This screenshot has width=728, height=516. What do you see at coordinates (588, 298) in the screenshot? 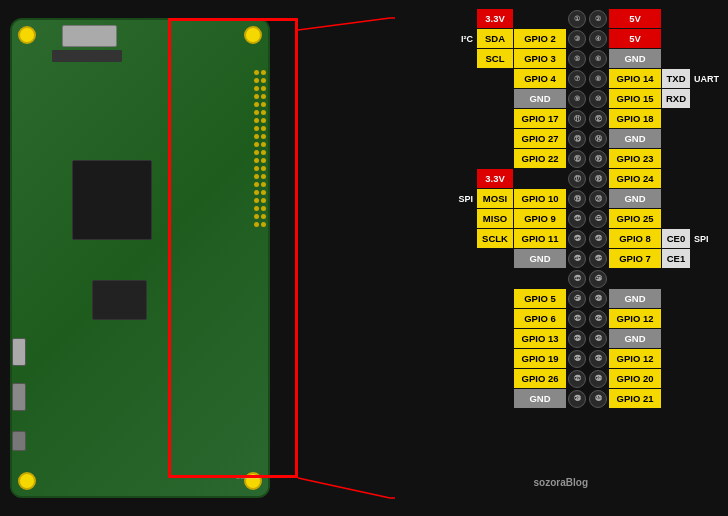
I see `gpio-row: GPIO 5 ㉙ ㉚ GND` at bounding box center [588, 298].